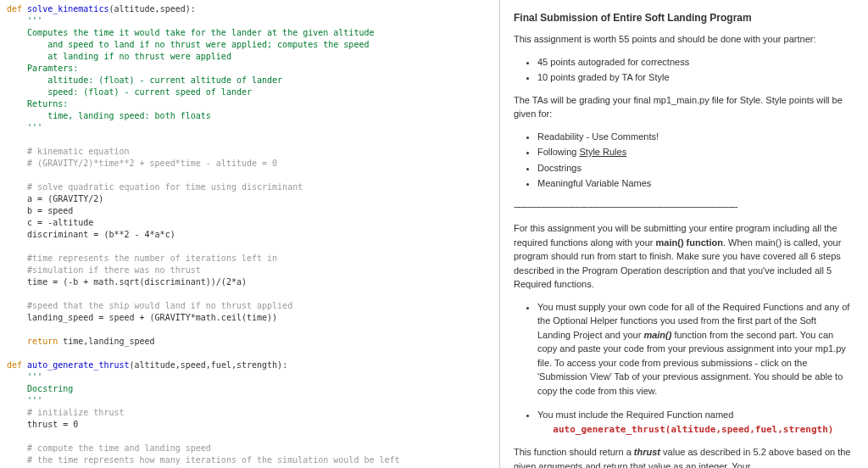  What do you see at coordinates (682, 39) in the screenshot?
I see `intro-text: This assignment is worth 55 points and s…` at bounding box center [682, 39].